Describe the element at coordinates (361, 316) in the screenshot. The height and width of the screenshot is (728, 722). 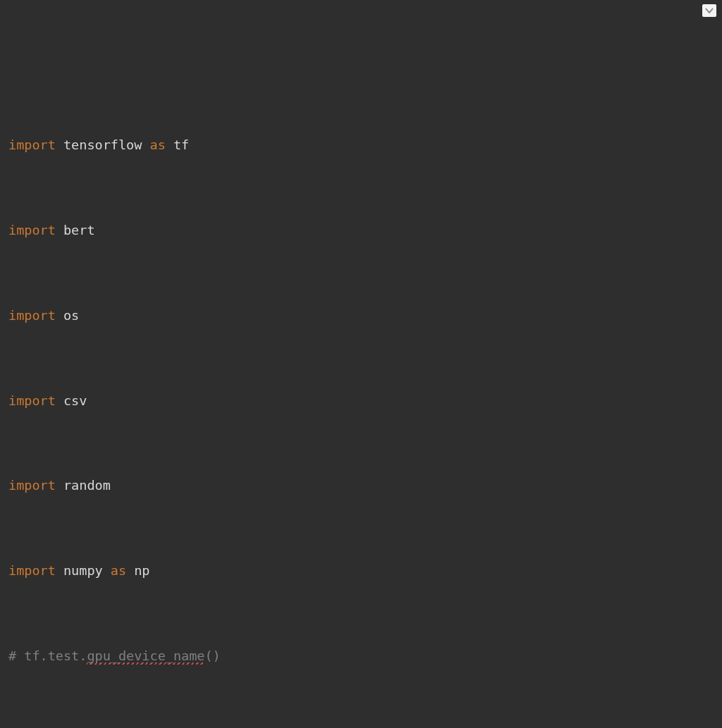
I see `code-line: import os` at that location.